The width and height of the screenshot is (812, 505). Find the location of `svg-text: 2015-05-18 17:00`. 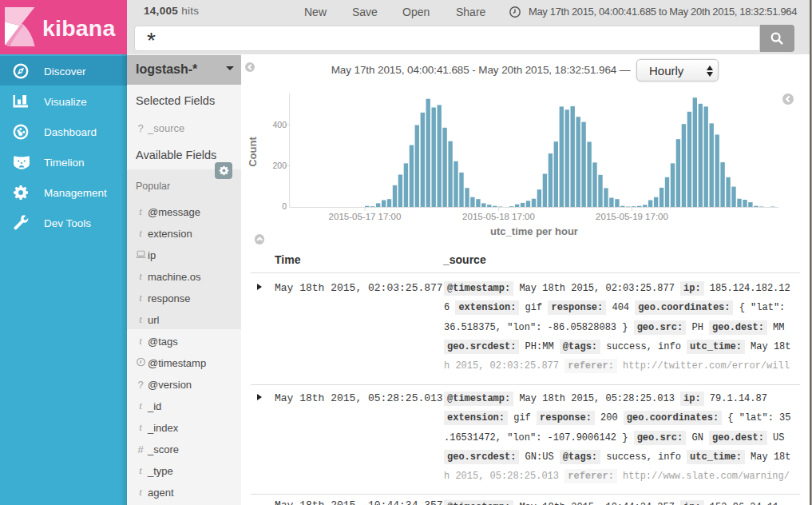

svg-text: 2015-05-18 17:00 is located at coordinates (498, 217).